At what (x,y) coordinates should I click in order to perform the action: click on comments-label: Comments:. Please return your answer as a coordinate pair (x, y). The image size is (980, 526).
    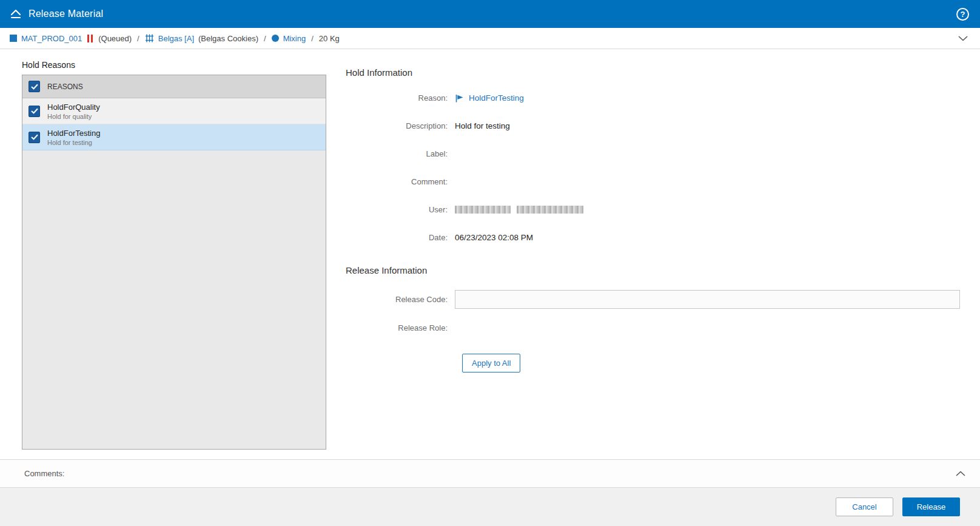
    Looking at the image, I should click on (44, 473).